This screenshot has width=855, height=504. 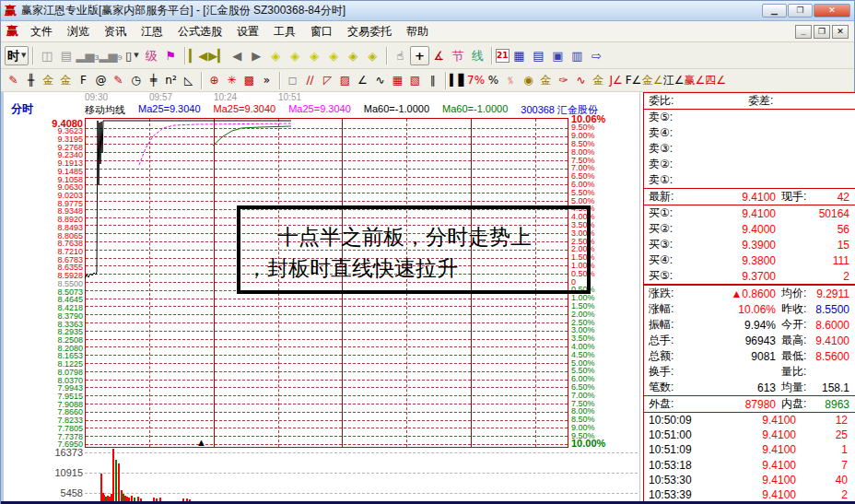 I want to click on mdi-close-button: ✕, so click(x=840, y=31).